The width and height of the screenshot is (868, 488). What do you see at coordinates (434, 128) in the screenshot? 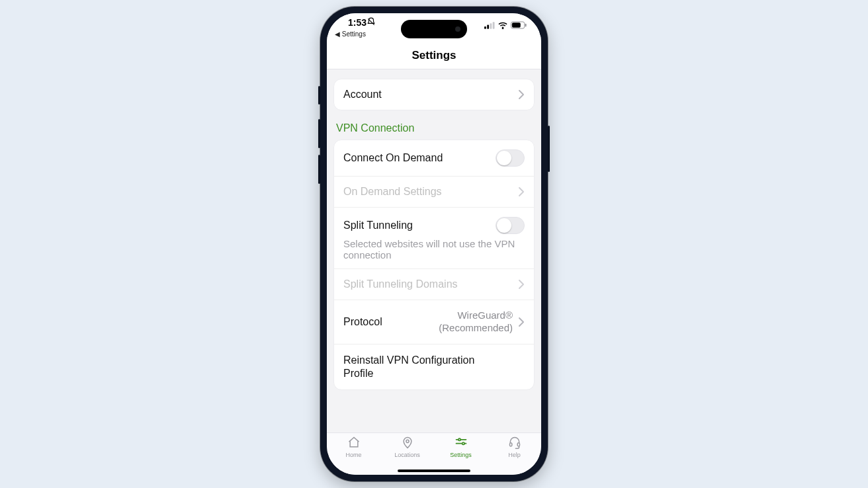
I see `vpn-section-title: VPN Connection` at bounding box center [434, 128].